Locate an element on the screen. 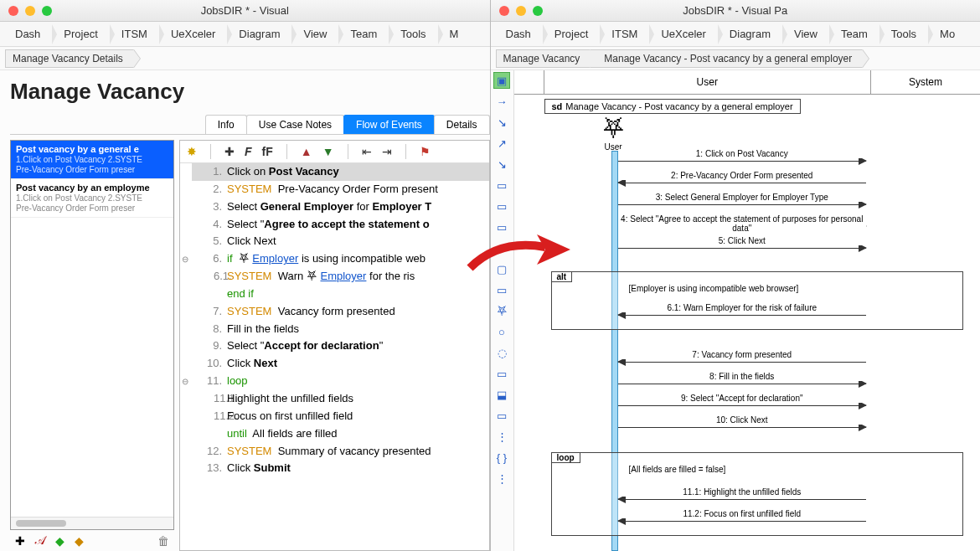 The height and width of the screenshot is (551, 980). message: 11.1: Highlight the unfilled fields is located at coordinates (742, 499).